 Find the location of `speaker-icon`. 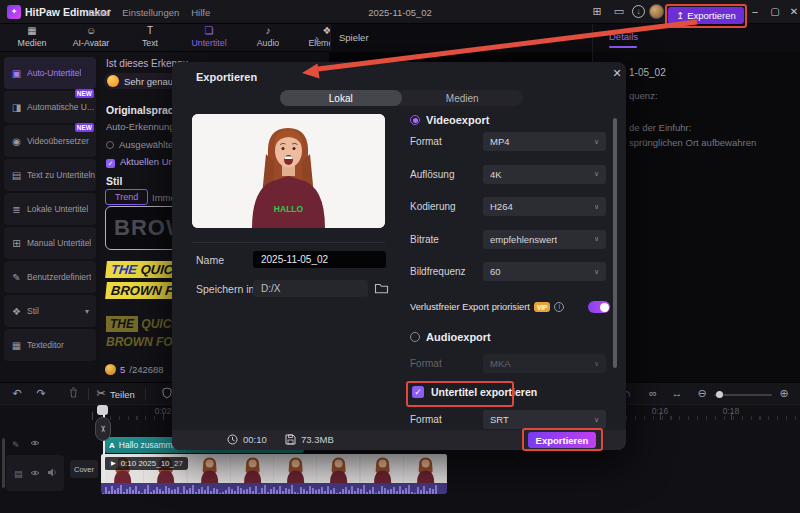

speaker-icon is located at coordinates (52, 474).